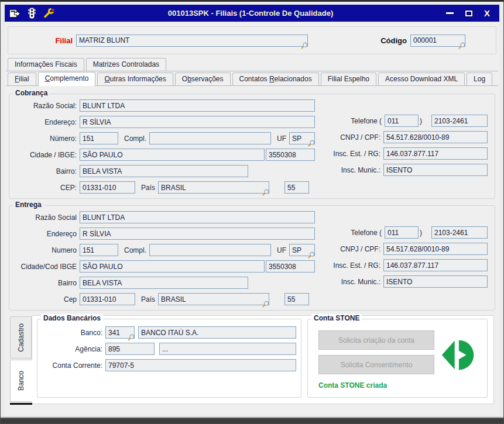  Describe the element at coordinates (460, 233) in the screenshot. I see `entrega-telefone-input` at that location.